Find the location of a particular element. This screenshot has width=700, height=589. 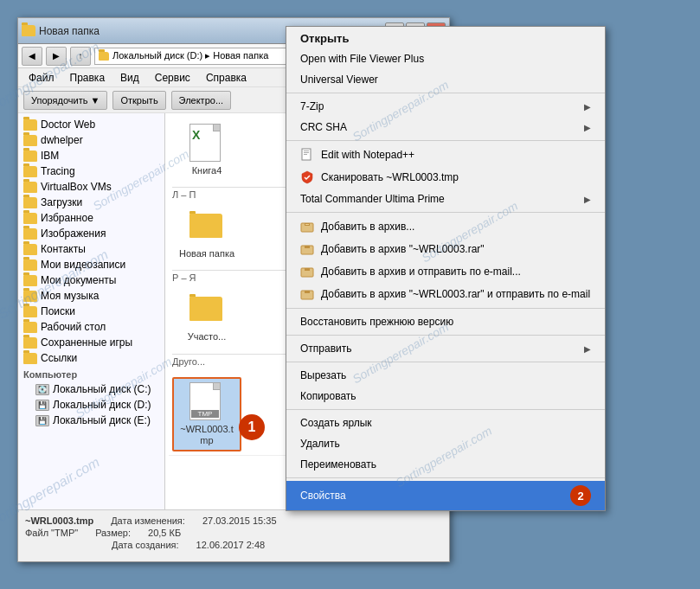

shield-icon is located at coordinates (307, 177).